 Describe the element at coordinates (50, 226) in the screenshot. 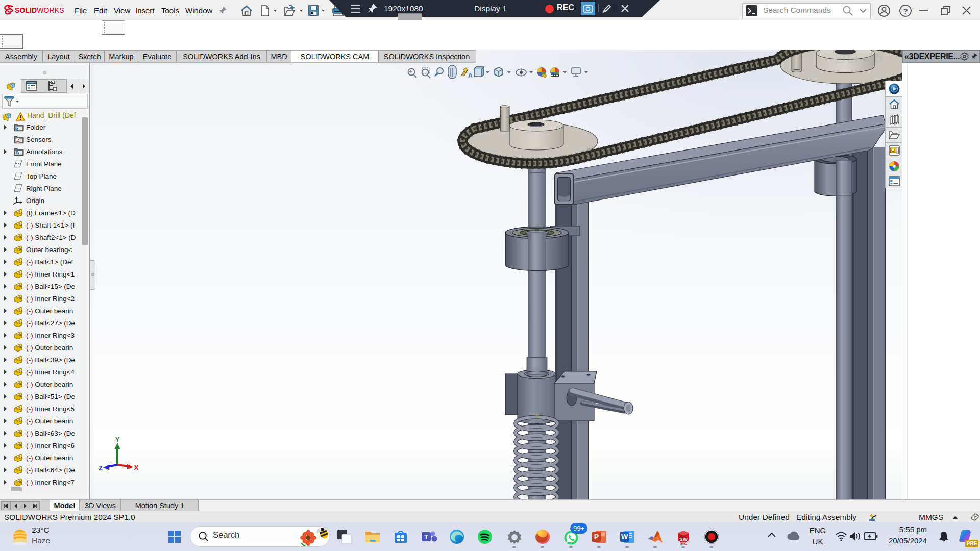

I see `svg-text: (-) Shaft 1<1> (I` at that location.